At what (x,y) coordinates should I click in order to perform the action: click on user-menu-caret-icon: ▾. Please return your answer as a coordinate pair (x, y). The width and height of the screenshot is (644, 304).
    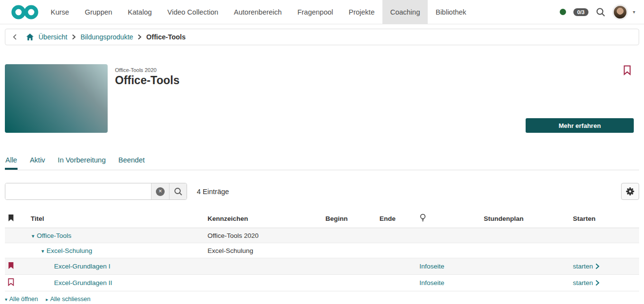
    Looking at the image, I should click on (634, 12).